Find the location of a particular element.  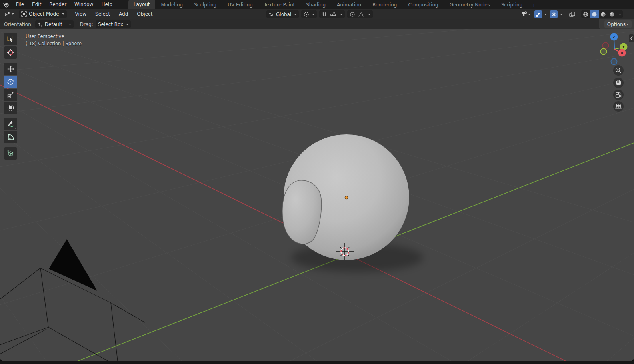

menu-add: Add is located at coordinates (123, 14).